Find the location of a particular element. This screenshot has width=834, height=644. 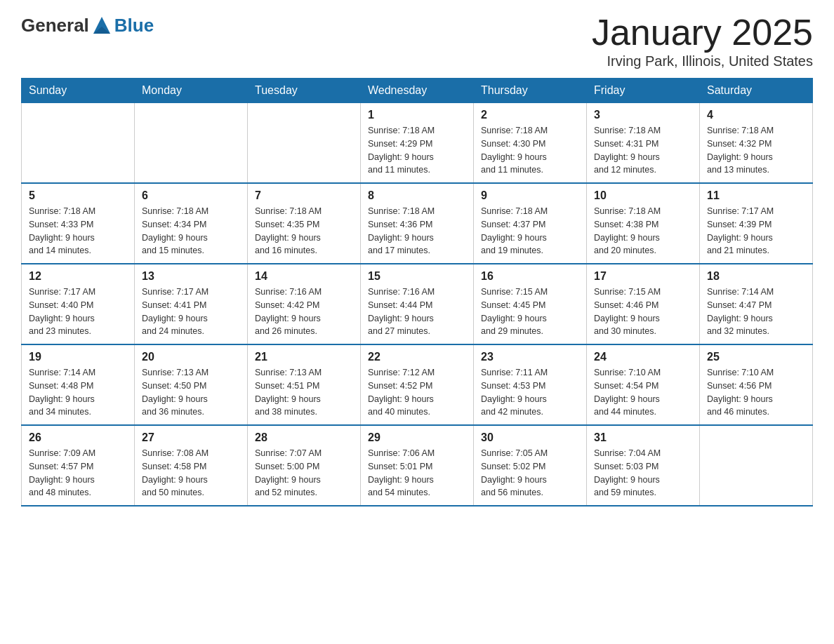

month-title: January 2025 is located at coordinates (702, 32).